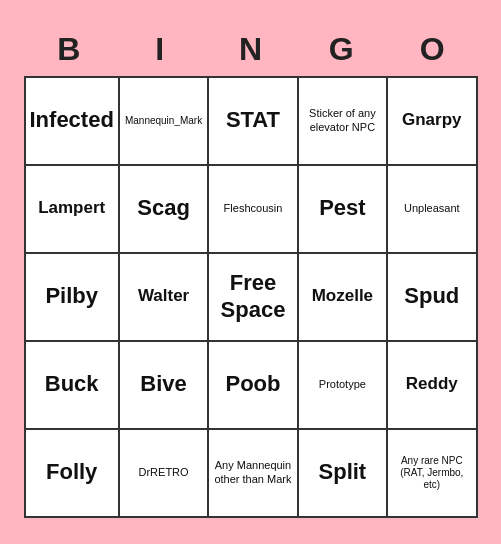  Describe the element at coordinates (72, 208) in the screenshot. I see `cell-text-5: Lampert` at that location.